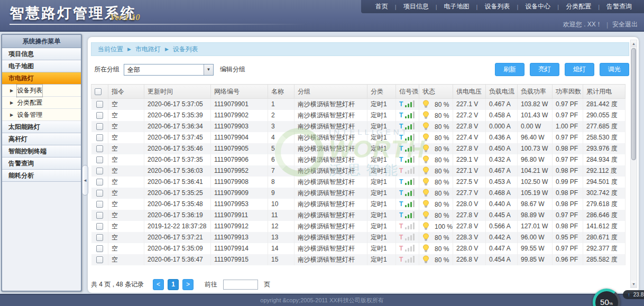 This screenshot has height=306, width=644. I want to click on sidebar-item: 项目信息, so click(41, 54).